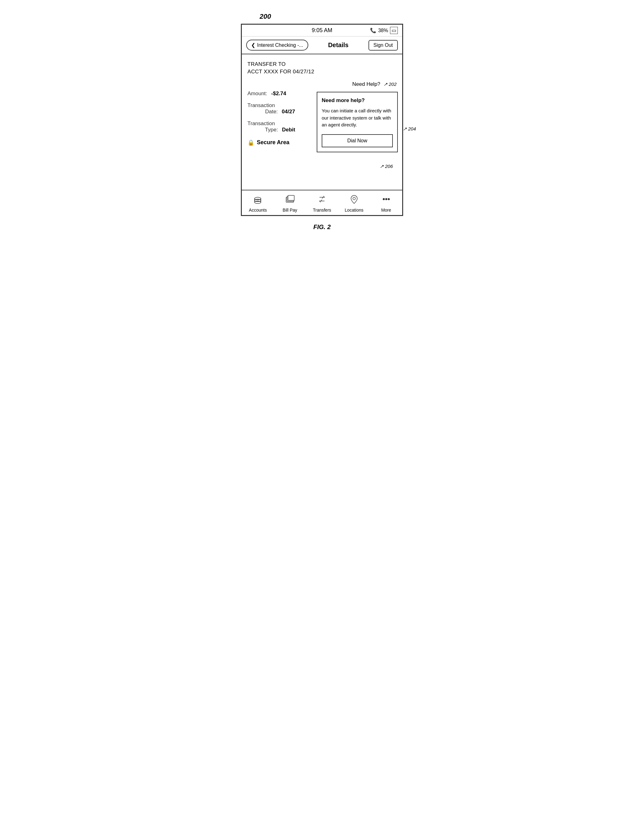 The height and width of the screenshot is (839, 644). Describe the element at coordinates (322, 227) in the screenshot. I see `figure-caption: FIG. 2` at that location.